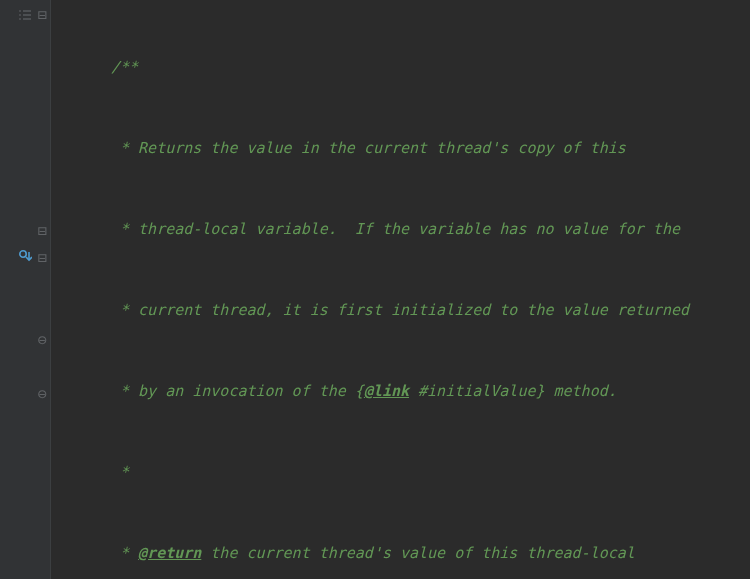 The width and height of the screenshot is (750, 579). I want to click on javadoc-line: * current thread, it is first initialize…, so click(372, 310).